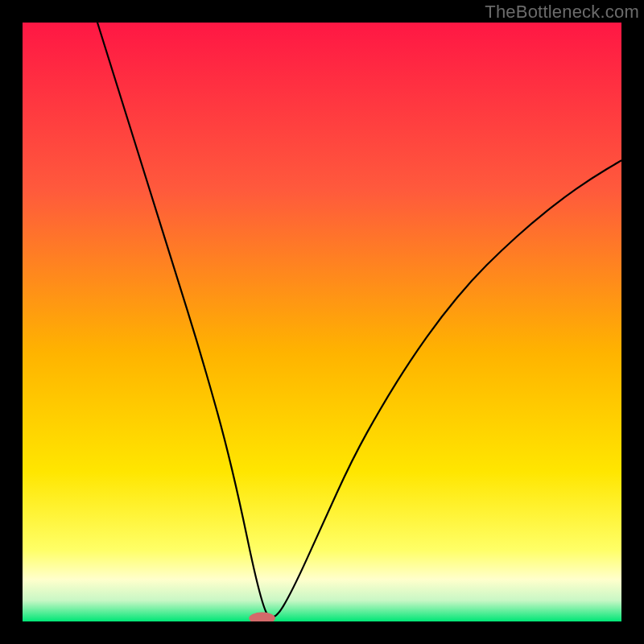 The image size is (644, 644). I want to click on watermark-text: TheBottleneck.com, so click(562, 12).